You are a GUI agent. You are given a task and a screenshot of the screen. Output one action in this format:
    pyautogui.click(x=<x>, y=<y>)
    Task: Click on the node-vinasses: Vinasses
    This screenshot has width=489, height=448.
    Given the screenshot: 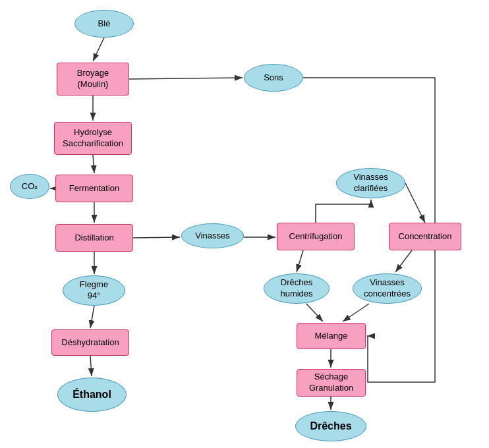 What is the action you would take?
    pyautogui.click(x=212, y=236)
    